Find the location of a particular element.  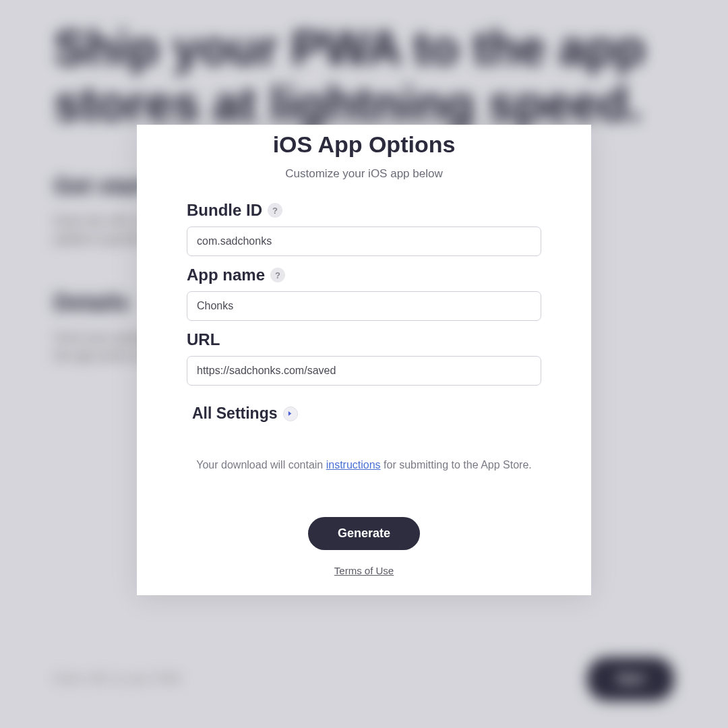

url-label: URL is located at coordinates (204, 340).